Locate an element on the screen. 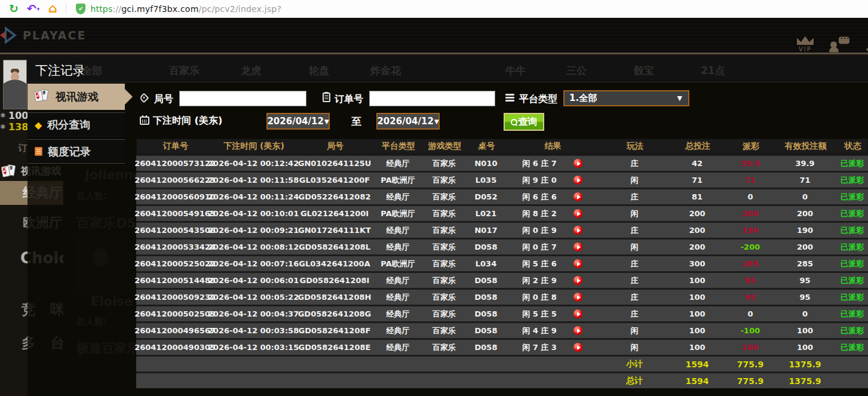  cell-game: GL0342641200A is located at coordinates (335, 264).